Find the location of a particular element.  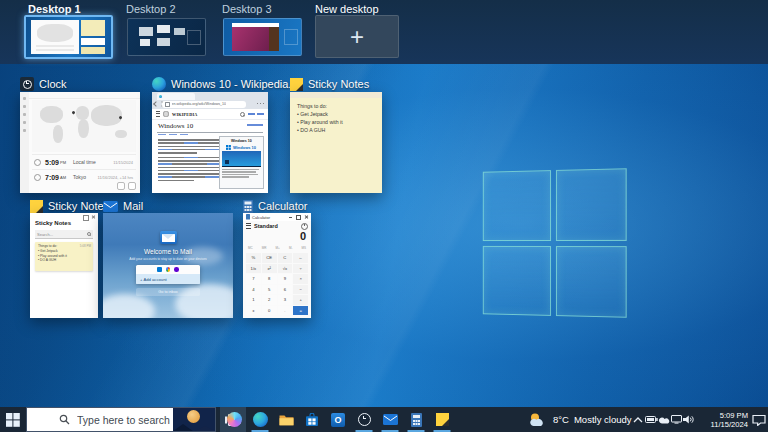

key-reciprocal: 1/x is located at coordinates (254, 269).